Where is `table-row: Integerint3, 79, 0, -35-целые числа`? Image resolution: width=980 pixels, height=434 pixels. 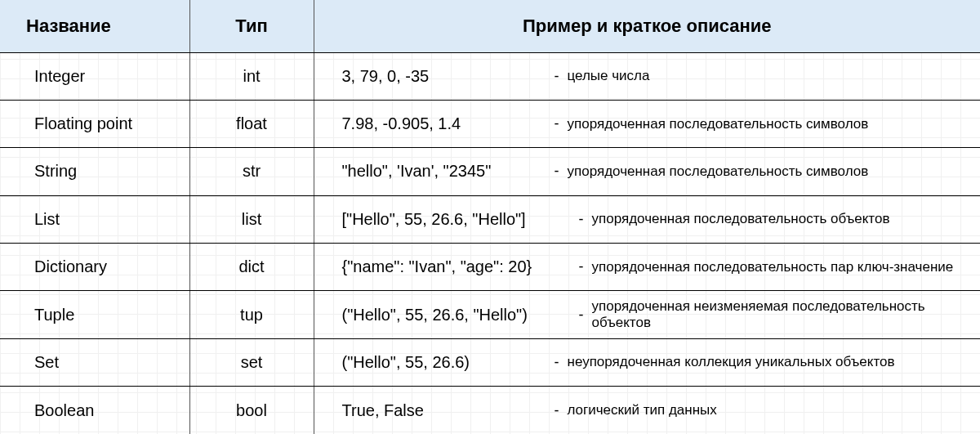
table-row: Integerint3, 79, 0, -35-целые числа is located at coordinates (490, 76).